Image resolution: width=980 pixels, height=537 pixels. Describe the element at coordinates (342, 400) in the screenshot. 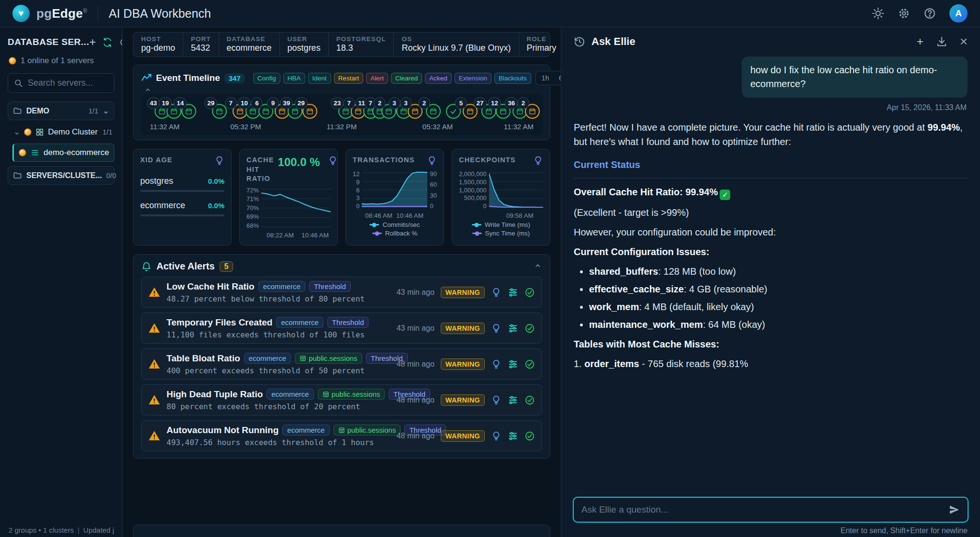

I see `alert-row: High Dead Tuple Ratioecommercepublic.ses…` at that location.